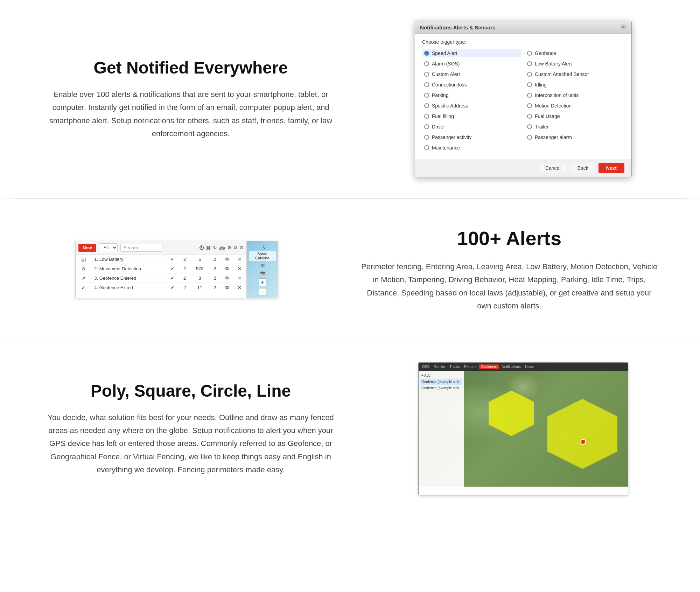 The image size is (700, 592). What do you see at coordinates (177, 270) in the screenshot?
I see `alerts-screenshot-block: New All ⏻ ▦ ↻ 🚌 ⚙ ⧉ ✕` at bounding box center [177, 270].